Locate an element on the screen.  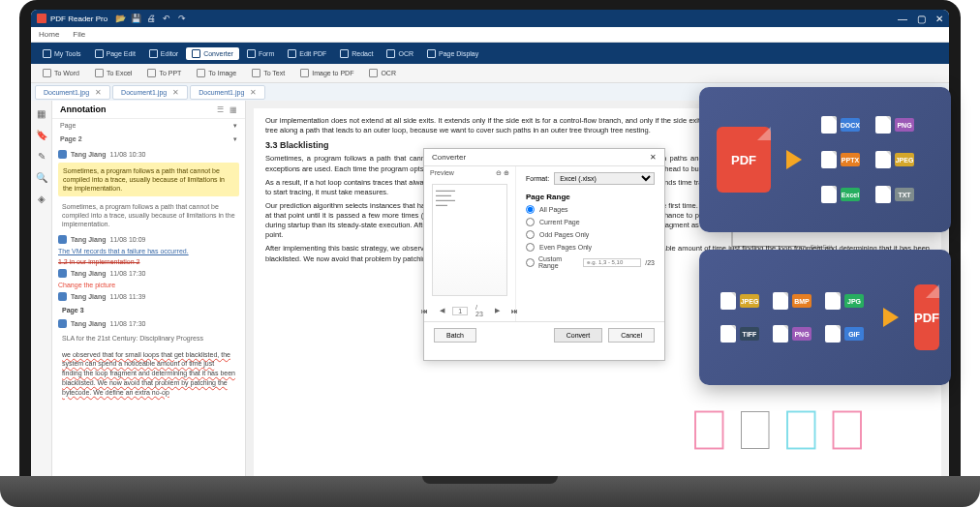
format-badge-png: PNG is located at coordinates (792, 334).